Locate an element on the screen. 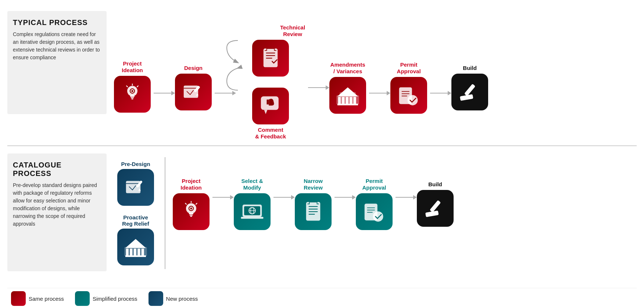 Image resolution: width=644 pixels, height=307 pixels. step-design-icon is located at coordinates (193, 92).